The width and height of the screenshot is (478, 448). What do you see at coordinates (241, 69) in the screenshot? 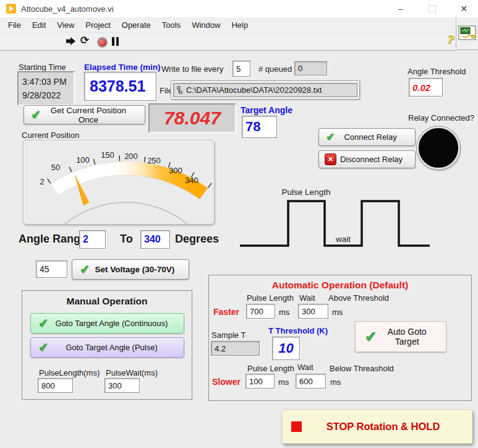
I see `write-every-field: 5` at bounding box center [241, 69].